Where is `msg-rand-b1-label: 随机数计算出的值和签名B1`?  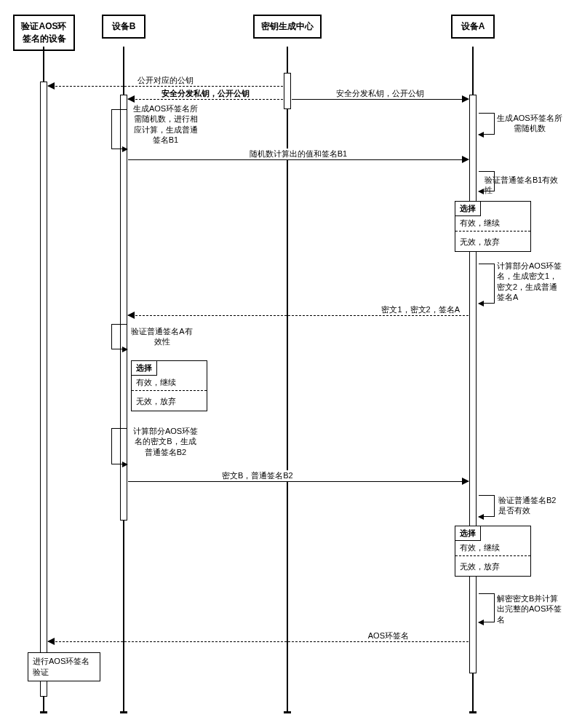 msg-rand-b1-label: 随机数计算出的值和签名B1 is located at coordinates (298, 154).